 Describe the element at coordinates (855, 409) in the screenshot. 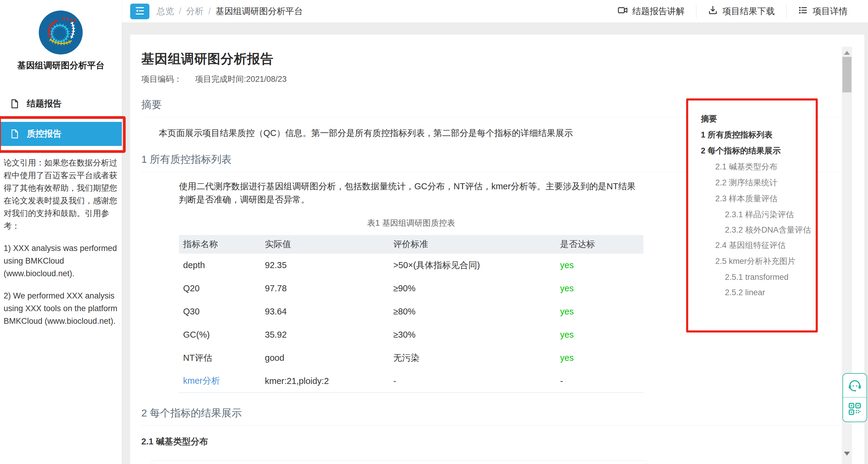

I see `qr-code-icon` at that location.